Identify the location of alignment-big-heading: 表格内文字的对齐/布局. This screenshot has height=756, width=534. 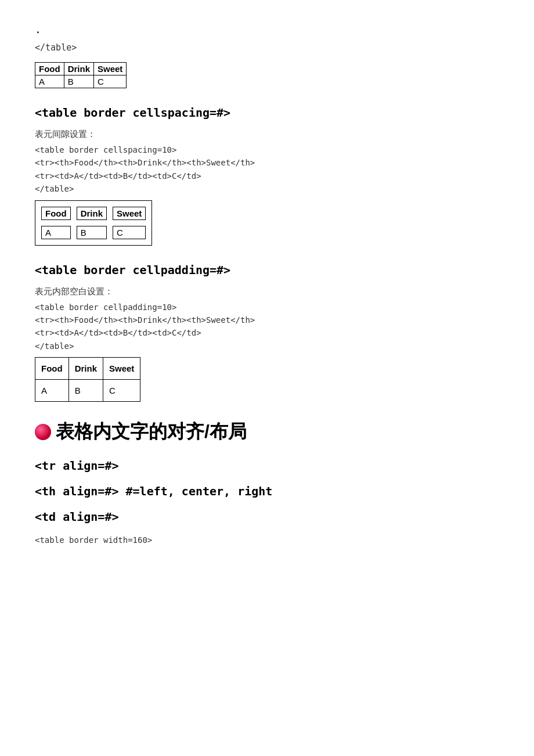
(267, 432).